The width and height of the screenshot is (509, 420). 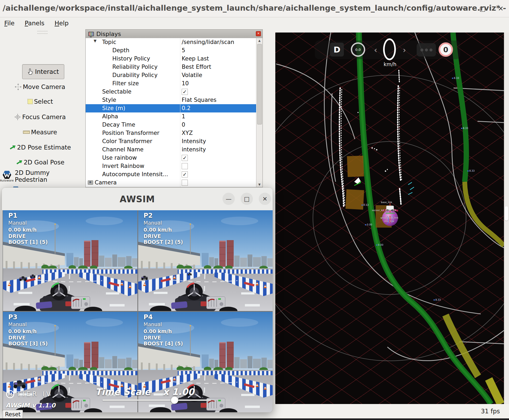 What do you see at coordinates (35, 23) in the screenshot?
I see `menu-panels: Panels` at bounding box center [35, 23].